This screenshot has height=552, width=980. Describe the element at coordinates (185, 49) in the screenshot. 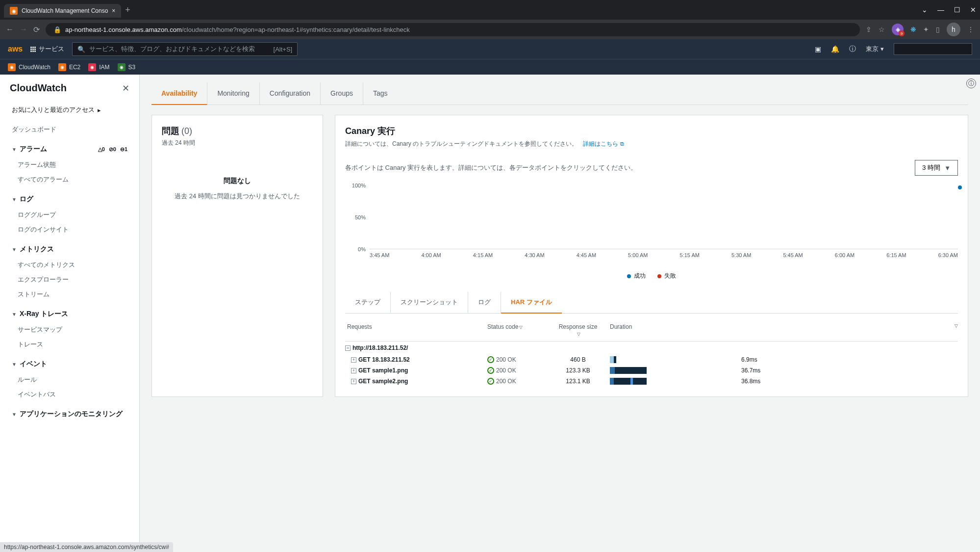

I see `search-input: 🔍 サービス、特徴、ブログ、およびドキュメントなどを検索 [Alt+S]` at that location.